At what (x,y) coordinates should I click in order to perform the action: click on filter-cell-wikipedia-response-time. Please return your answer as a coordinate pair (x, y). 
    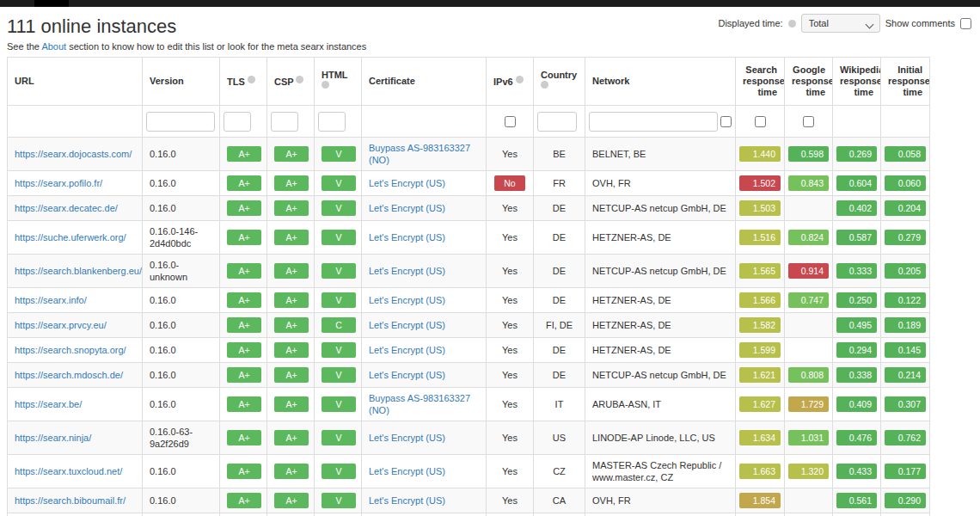
    Looking at the image, I should click on (857, 122).